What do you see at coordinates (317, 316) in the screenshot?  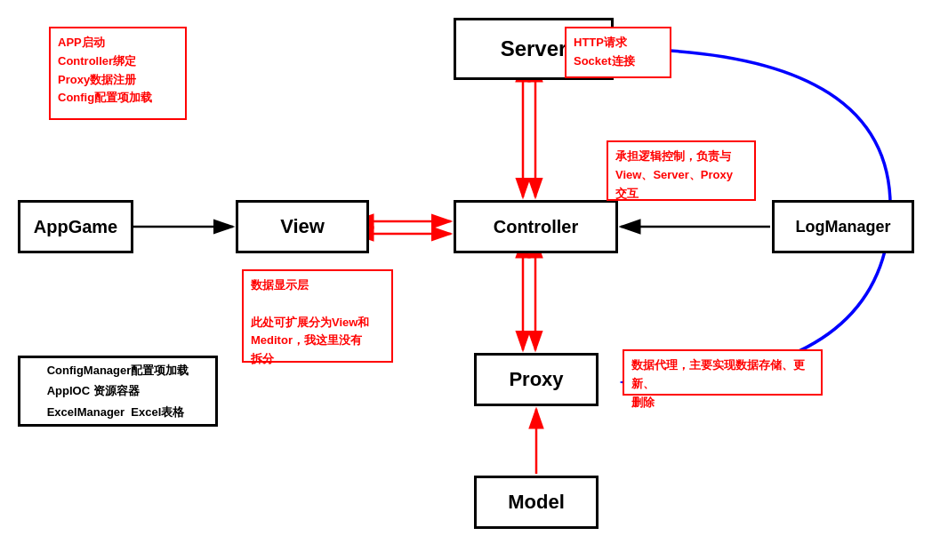 I see `data-display-note: 数据显示层此处可扩展分为View和Meditor，我这里没有拆分` at bounding box center [317, 316].